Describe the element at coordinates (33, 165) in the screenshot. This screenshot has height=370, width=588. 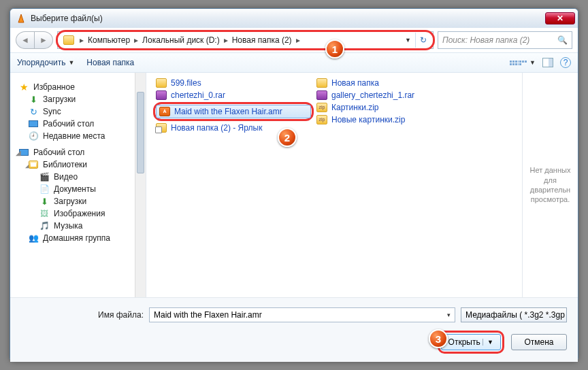
I see `libraries-icon` at that location.